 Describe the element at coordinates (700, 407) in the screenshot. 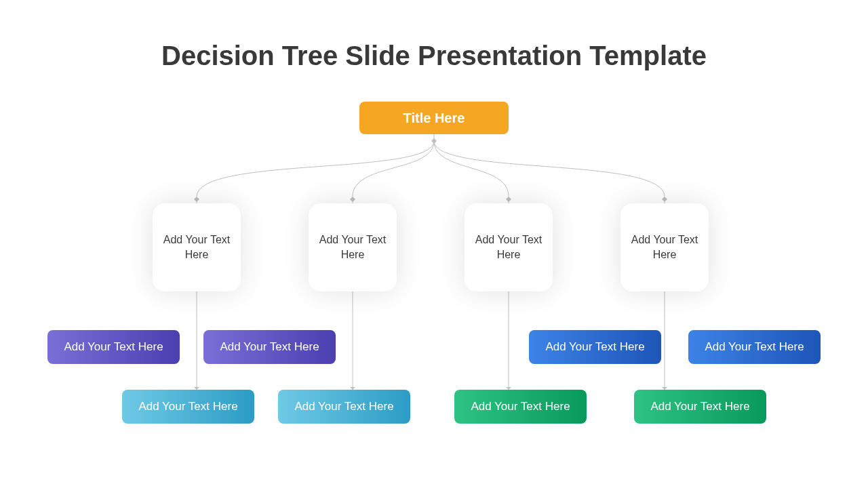

I see `leaf-col4-bottom: Add Your Text Here` at that location.